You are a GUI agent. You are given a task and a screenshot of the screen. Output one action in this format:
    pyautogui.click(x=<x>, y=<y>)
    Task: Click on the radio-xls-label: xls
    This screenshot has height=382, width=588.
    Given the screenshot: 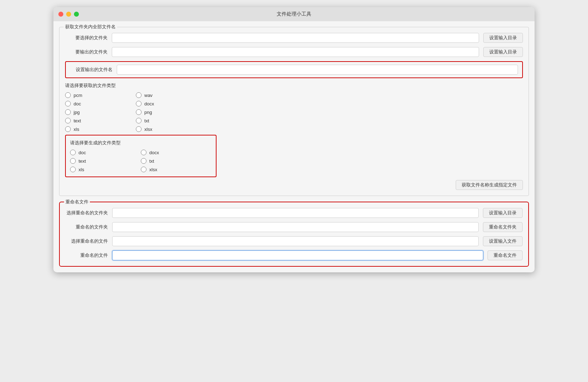 What is the action you would take?
    pyautogui.click(x=76, y=129)
    